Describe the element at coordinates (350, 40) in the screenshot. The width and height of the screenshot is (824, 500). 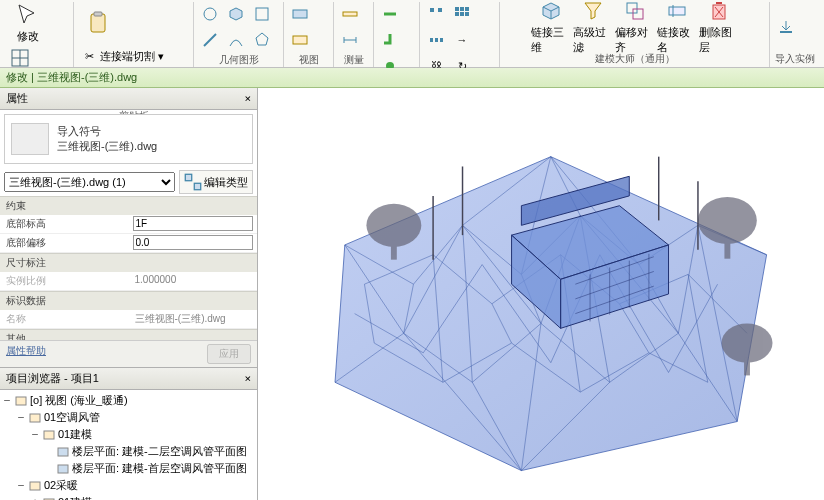
I see `dim-icon` at that location.